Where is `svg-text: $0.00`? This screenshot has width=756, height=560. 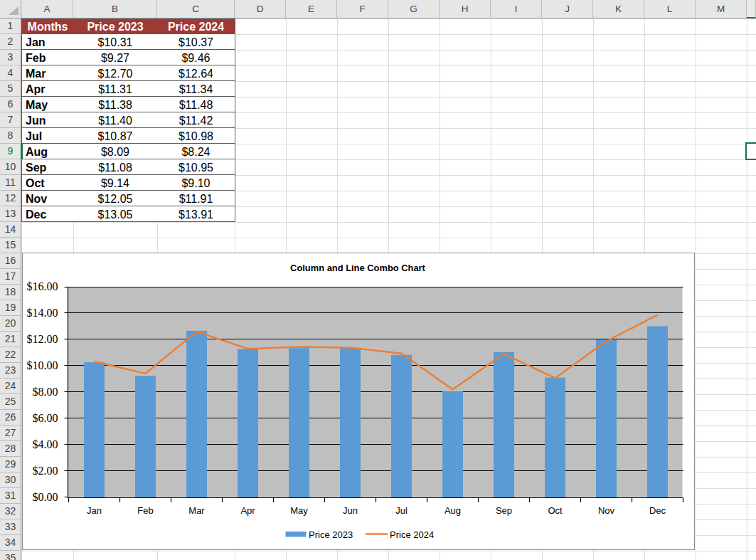
svg-text: $0.00 is located at coordinates (46, 497).